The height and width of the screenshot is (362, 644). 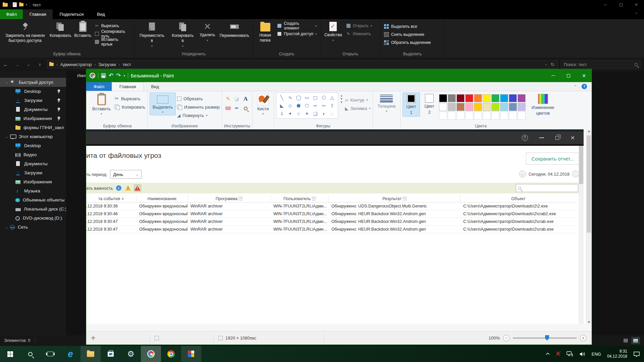 What do you see at coordinates (394, 198) in the screenshot?
I see `column-header: Результат+` at bounding box center [394, 198].